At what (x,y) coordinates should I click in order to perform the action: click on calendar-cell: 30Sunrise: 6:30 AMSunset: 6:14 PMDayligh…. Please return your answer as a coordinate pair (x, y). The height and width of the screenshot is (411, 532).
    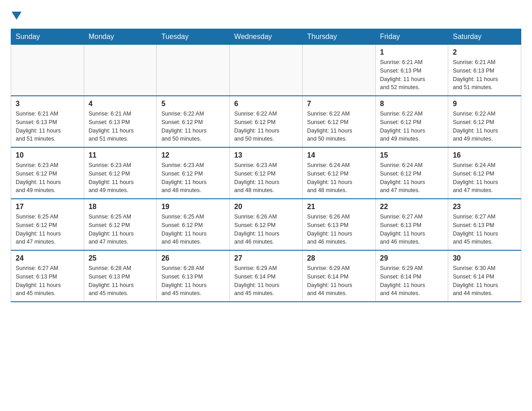
    Looking at the image, I should click on (485, 276).